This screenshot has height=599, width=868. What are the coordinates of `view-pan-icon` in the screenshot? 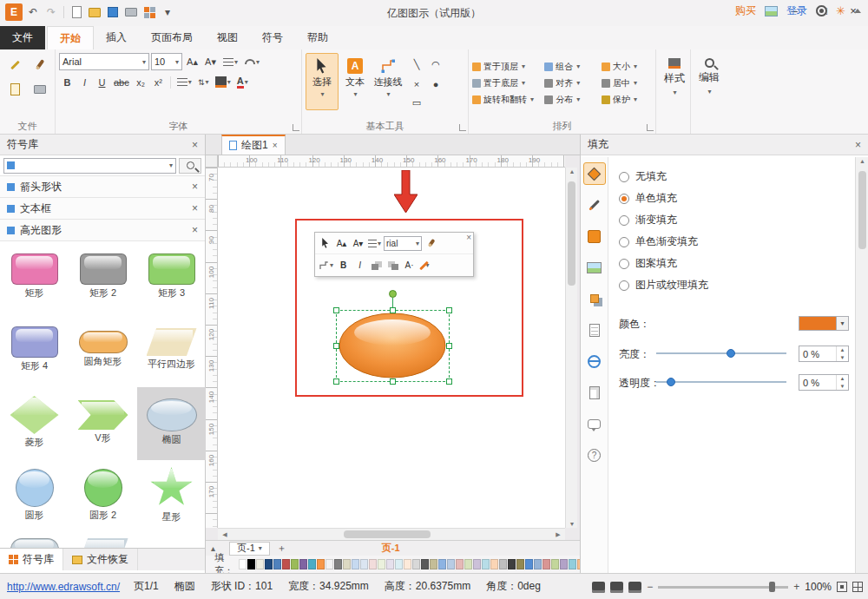 It's located at (635, 587).